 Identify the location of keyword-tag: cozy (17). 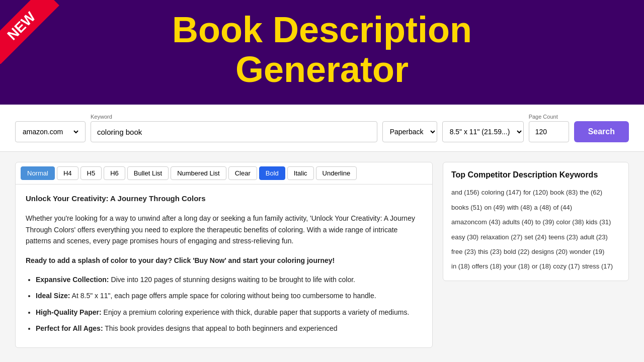
(567, 266).